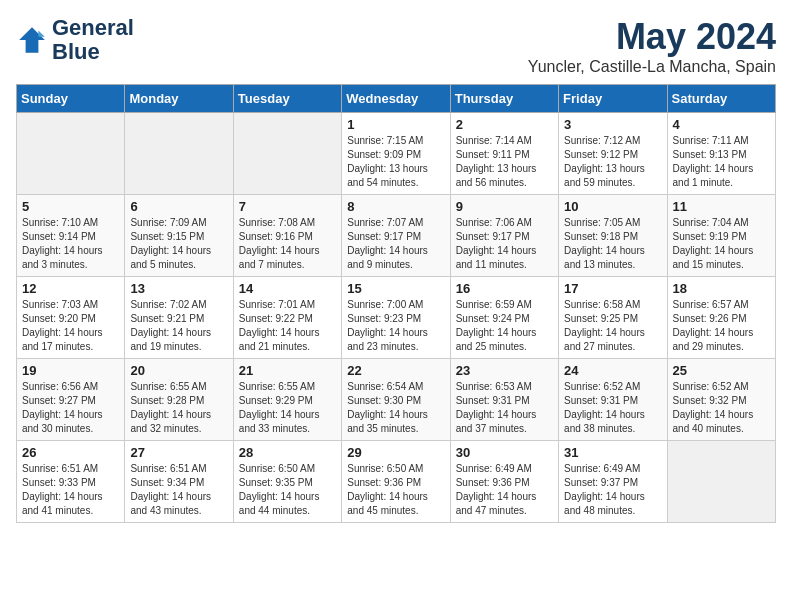 The image size is (792, 612). I want to click on calendar-cell: 14Sunrise: 7:01 AMSunset: 9:22 PMDayligh…, so click(287, 318).